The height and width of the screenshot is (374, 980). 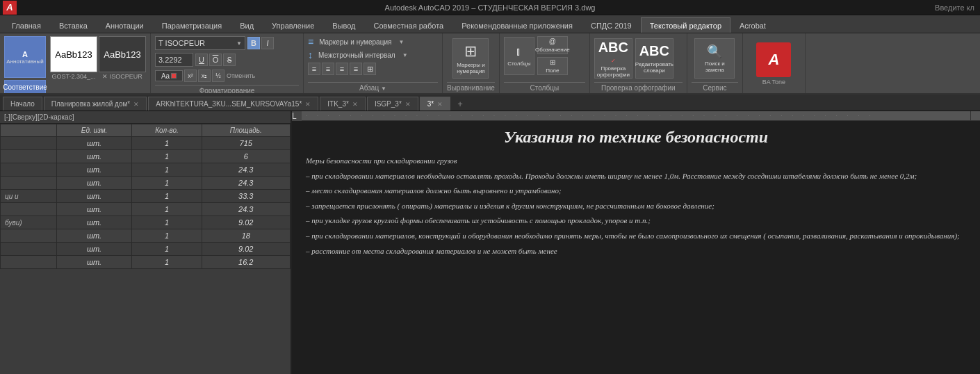 I want to click on tab-recommended: Рекомендованные приложения, so click(x=517, y=25).